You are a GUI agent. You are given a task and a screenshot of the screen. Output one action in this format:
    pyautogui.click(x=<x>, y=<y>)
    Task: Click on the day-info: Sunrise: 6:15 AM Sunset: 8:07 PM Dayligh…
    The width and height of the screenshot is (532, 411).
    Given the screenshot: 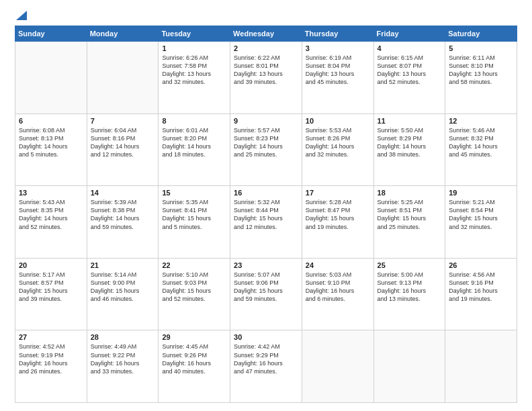 What is the action you would take?
    pyautogui.click(x=410, y=70)
    